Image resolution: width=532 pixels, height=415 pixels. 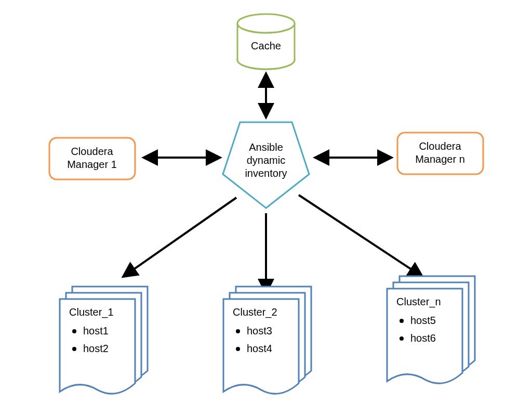 I want to click on ansible-inventory-node: Ansible dynamic inventory, so click(x=266, y=165).